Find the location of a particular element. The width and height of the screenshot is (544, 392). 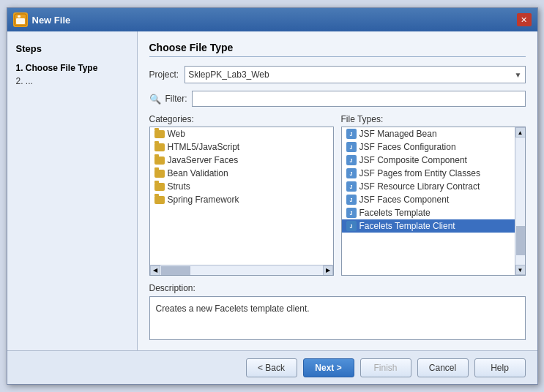

steps-heading: Steps is located at coordinates (72, 48).